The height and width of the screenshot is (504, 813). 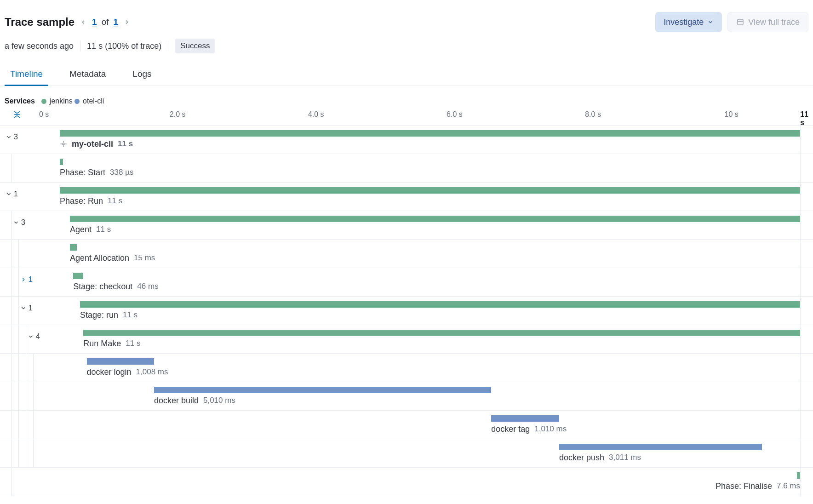 What do you see at coordinates (774, 22) in the screenshot?
I see `view-full-trace-label: View full trace` at bounding box center [774, 22].